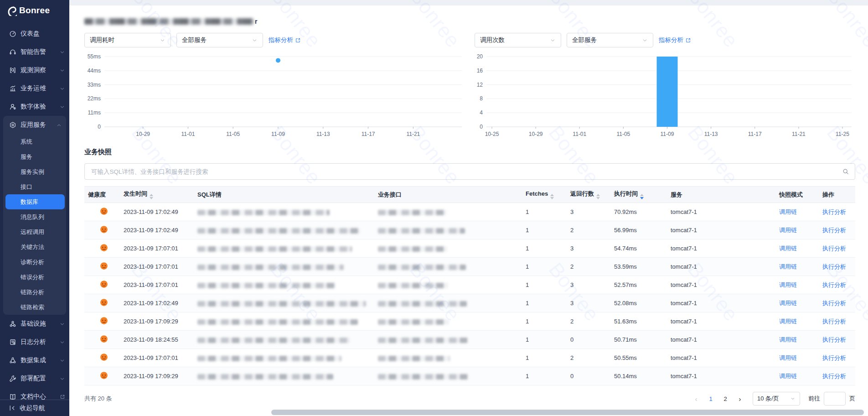 Image resolution: width=868 pixels, height=416 pixels. Describe the element at coordinates (35, 107) in the screenshot. I see `sidebar-item-数字体验: 数字体验` at that location.